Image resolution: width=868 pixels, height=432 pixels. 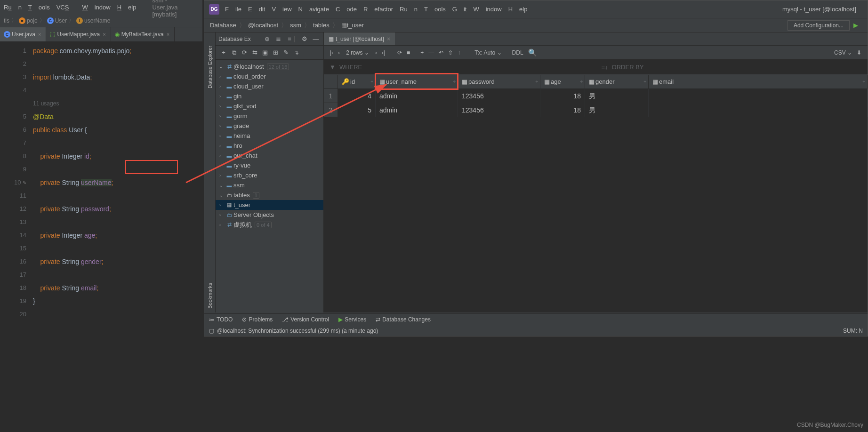 What do you see at coordinates (269, 136) in the screenshot?
I see `tree-schema: ›▬heima` at bounding box center [269, 136].